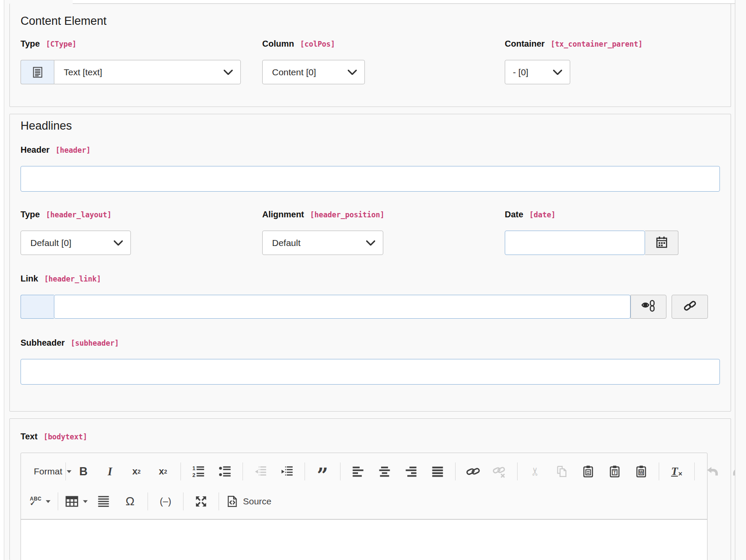 The height and width of the screenshot is (560, 746). Describe the element at coordinates (225, 471) in the screenshot. I see `bullet-list-icon` at that location.